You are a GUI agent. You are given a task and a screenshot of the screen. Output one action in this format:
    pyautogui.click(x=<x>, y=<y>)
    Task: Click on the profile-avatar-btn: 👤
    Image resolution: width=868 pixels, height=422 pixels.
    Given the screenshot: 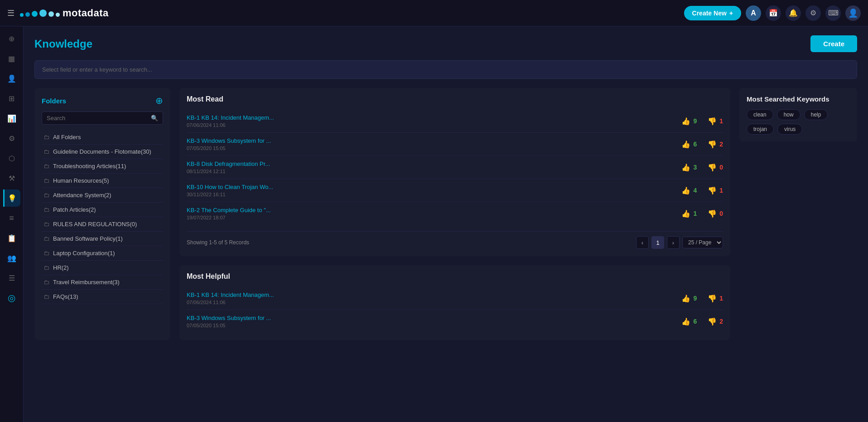 What is the action you would take?
    pyautogui.click(x=853, y=13)
    